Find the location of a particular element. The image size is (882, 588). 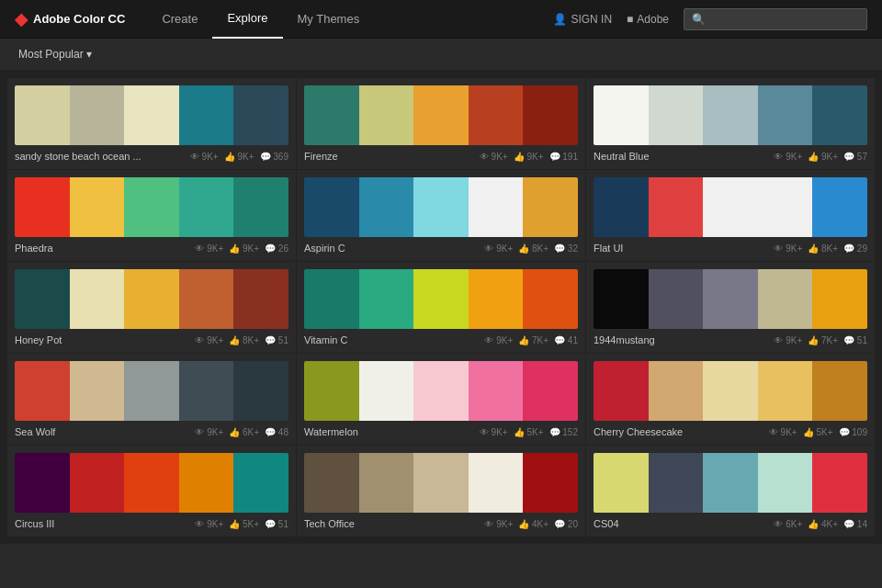

theme-info: Sea Wolf 👁 9K+ 👍 6K+ 💬 48 is located at coordinates (152, 432).